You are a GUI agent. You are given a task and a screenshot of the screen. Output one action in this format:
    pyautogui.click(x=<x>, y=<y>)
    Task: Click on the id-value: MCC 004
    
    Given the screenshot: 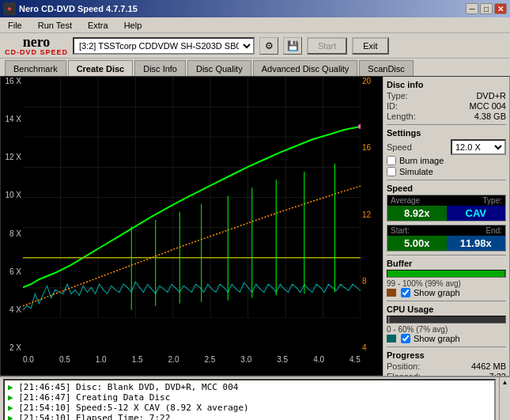 What is the action you would take?
    pyautogui.click(x=488, y=106)
    